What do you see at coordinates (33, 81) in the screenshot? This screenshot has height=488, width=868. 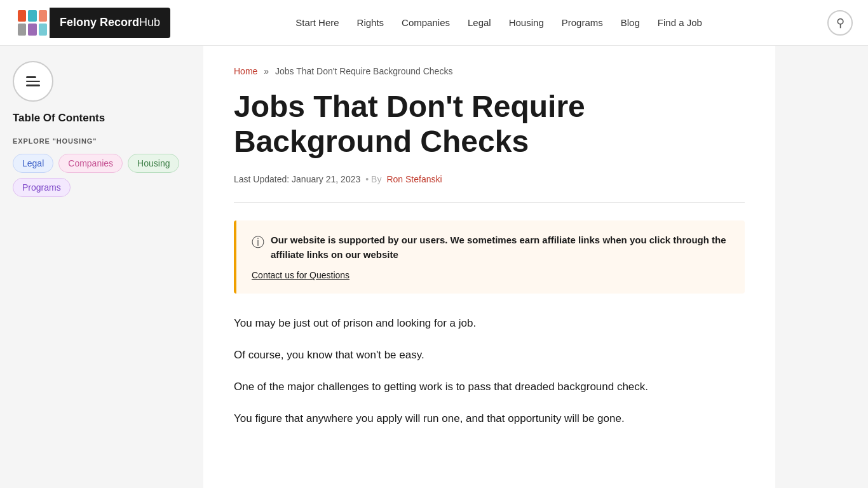 I see `hamburger-icon` at bounding box center [33, 81].